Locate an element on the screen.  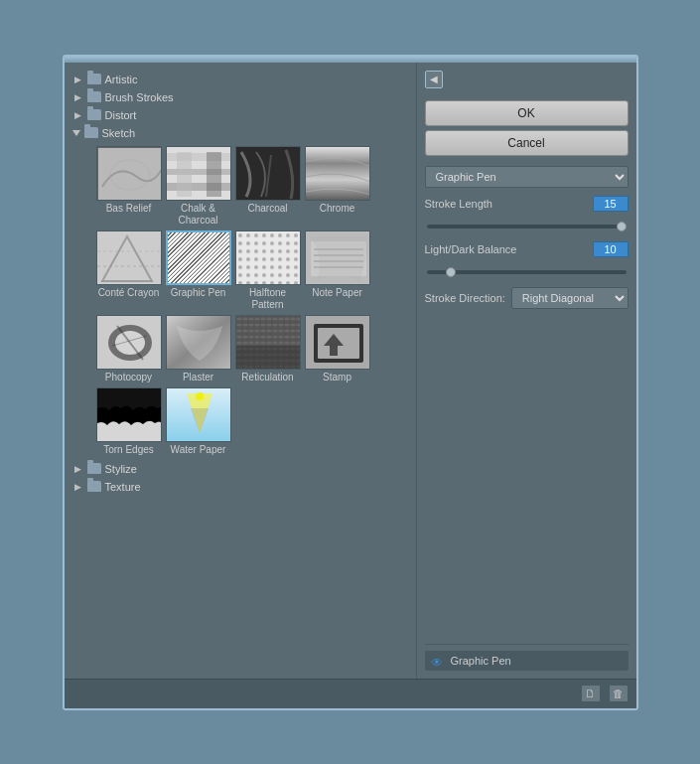
filter-bas-relief-label: Bas Relief is located at coordinates (129, 209).